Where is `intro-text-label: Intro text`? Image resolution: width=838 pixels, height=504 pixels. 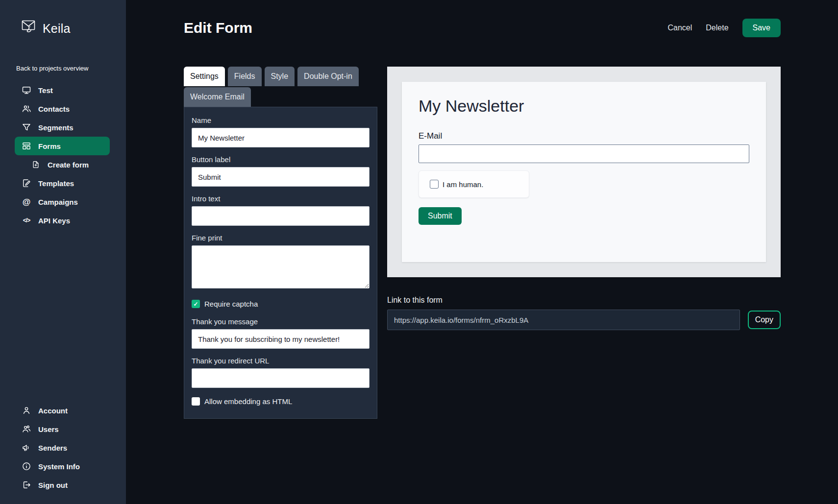
intro-text-label: Intro text is located at coordinates (280, 199).